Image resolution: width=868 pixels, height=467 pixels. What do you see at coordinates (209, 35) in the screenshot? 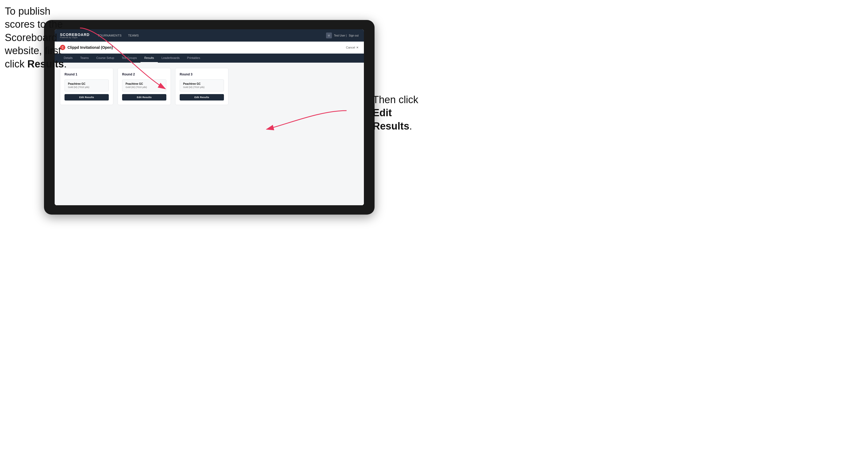
I see `top-nav: SCOREBOARD Powered by clippd TOURNAMENTS…` at bounding box center [209, 35].